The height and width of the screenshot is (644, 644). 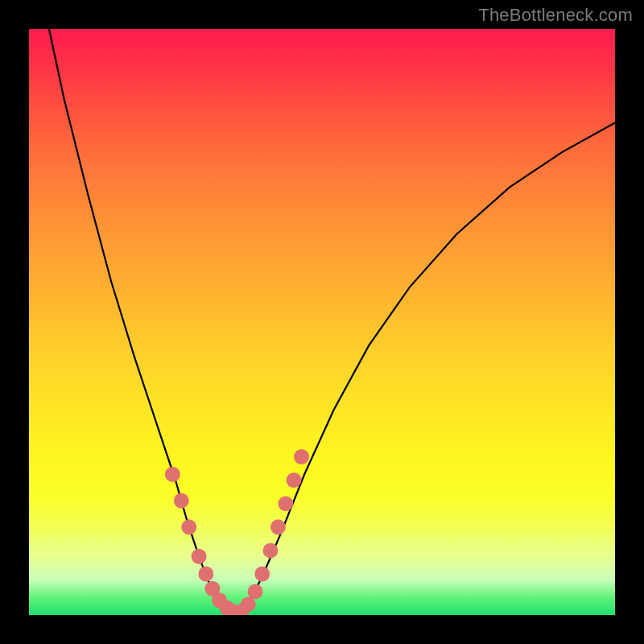 I want to click on watermark-label: TheBottleneck.com, so click(x=555, y=15).